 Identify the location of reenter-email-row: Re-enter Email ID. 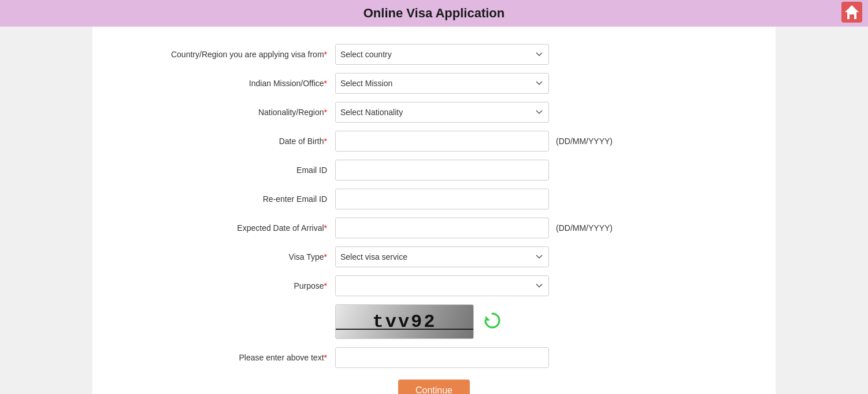
(434, 199).